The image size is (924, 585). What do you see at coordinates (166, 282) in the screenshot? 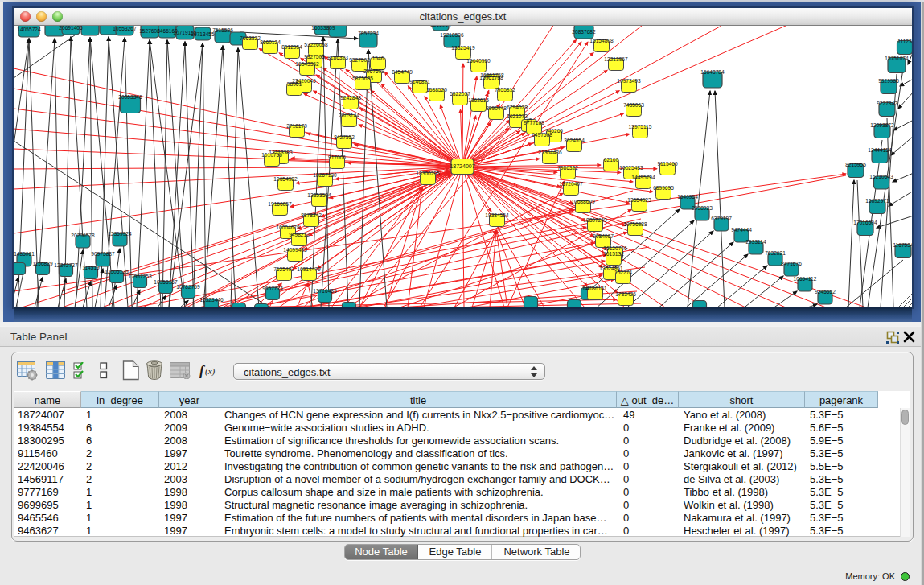
I see `svg-text: 10958167` at bounding box center [166, 282].